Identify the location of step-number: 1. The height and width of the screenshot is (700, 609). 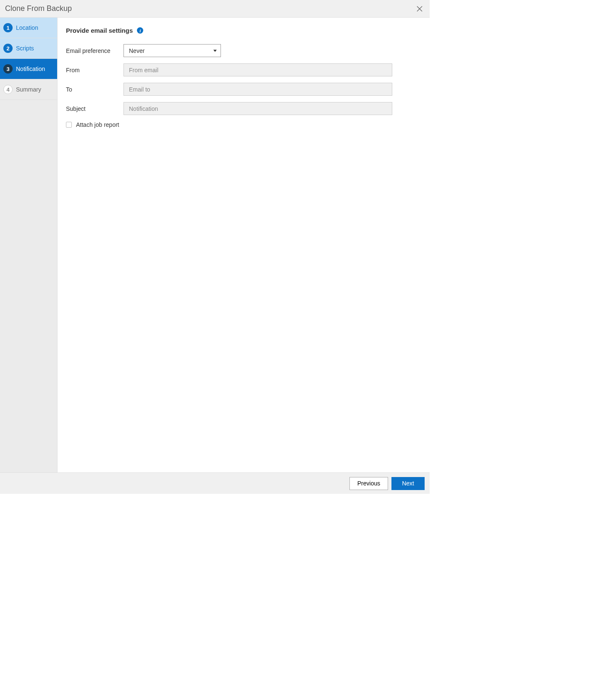
(8, 28).